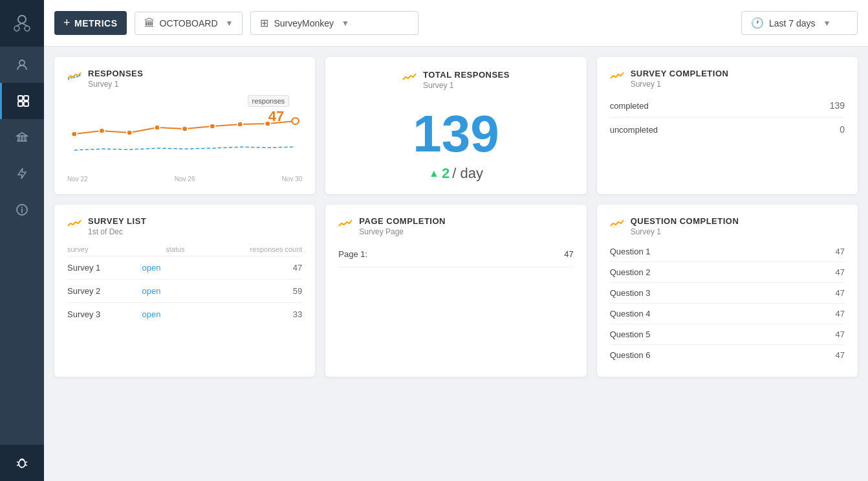 The image size is (868, 481). Describe the element at coordinates (185, 227) in the screenshot. I see `survey-list-header: SURVEY LIST 1st of Dec` at that location.